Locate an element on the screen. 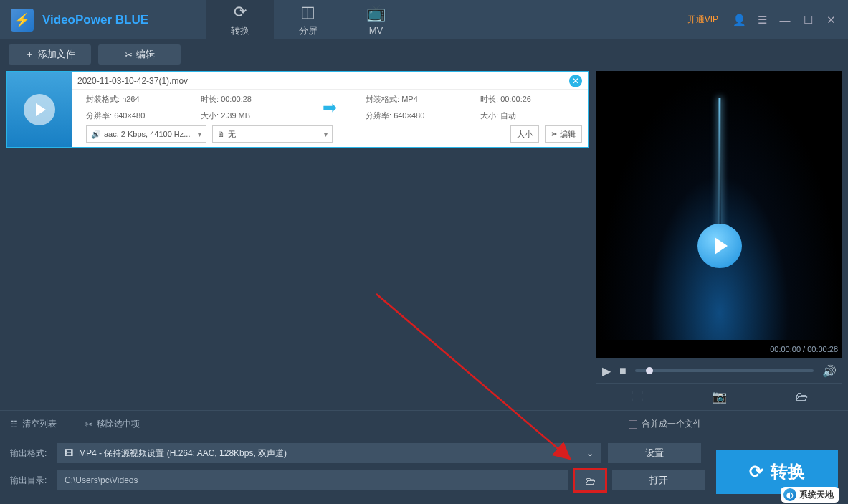  edit-label: 编辑 is located at coordinates (146, 54).